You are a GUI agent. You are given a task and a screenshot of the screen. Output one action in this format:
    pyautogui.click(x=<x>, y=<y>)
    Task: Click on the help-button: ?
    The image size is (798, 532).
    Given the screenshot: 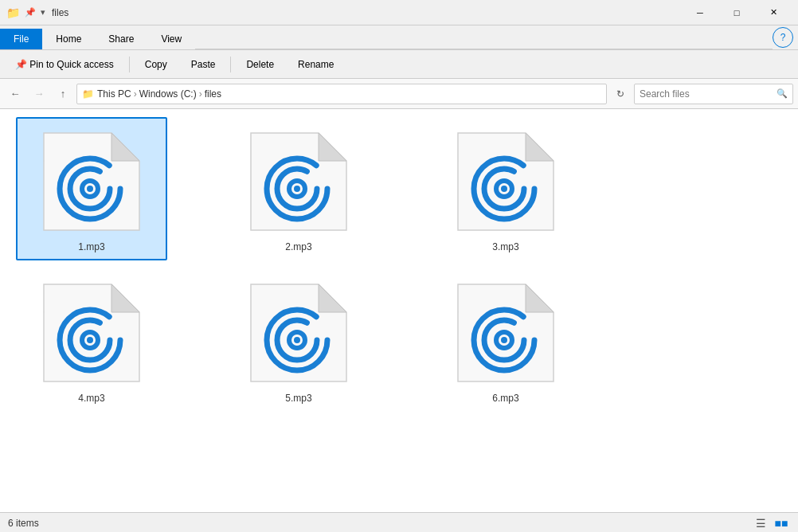 What is the action you would take?
    pyautogui.click(x=783, y=37)
    